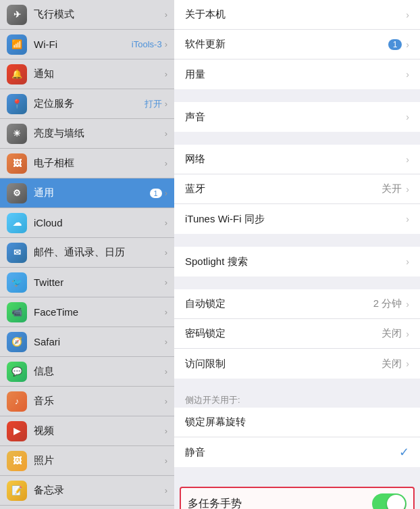  I want to click on sidebar-item-location: 📍定位服务打开›, so click(87, 104).